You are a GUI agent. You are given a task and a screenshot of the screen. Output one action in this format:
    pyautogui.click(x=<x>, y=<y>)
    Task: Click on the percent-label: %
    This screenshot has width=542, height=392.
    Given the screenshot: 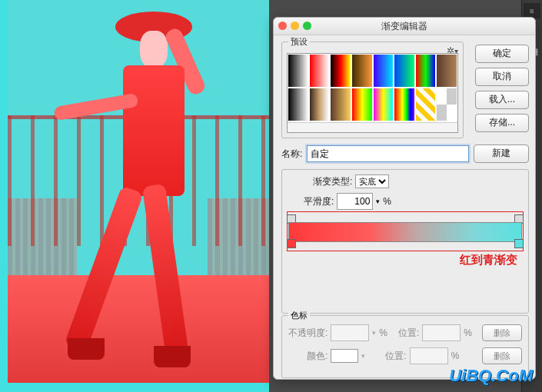 What is the action you would take?
    pyautogui.click(x=387, y=201)
    